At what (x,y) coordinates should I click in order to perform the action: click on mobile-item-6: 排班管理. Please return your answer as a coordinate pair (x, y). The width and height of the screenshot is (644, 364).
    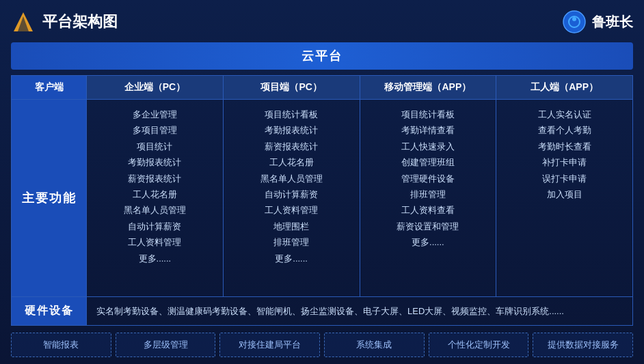
    Looking at the image, I should click on (428, 194).